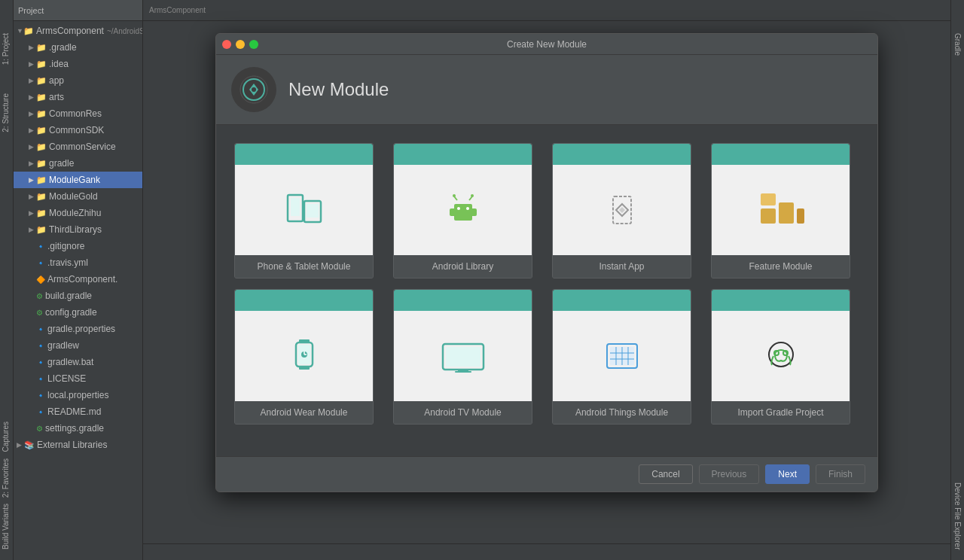 The height and width of the screenshot is (560, 964). Describe the element at coordinates (72, 445) in the screenshot. I see `tree-label: External Libraries` at that location.